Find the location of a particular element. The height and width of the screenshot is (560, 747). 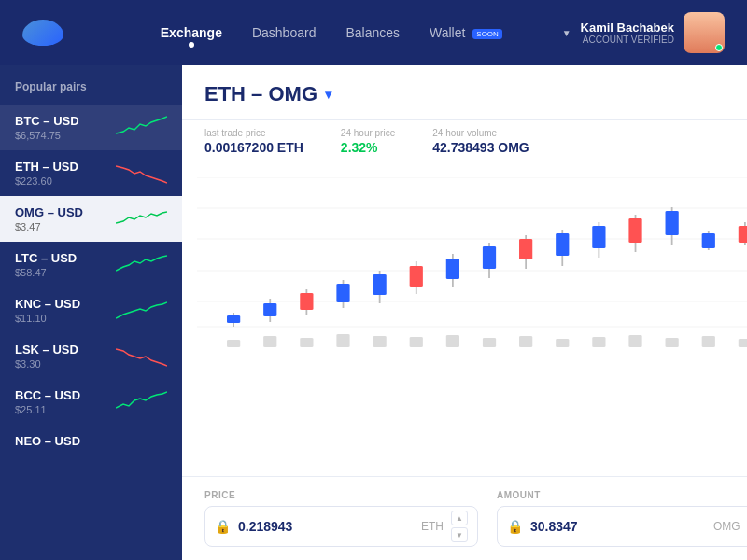

nav-wallet: Wallet SOON is located at coordinates (466, 33).